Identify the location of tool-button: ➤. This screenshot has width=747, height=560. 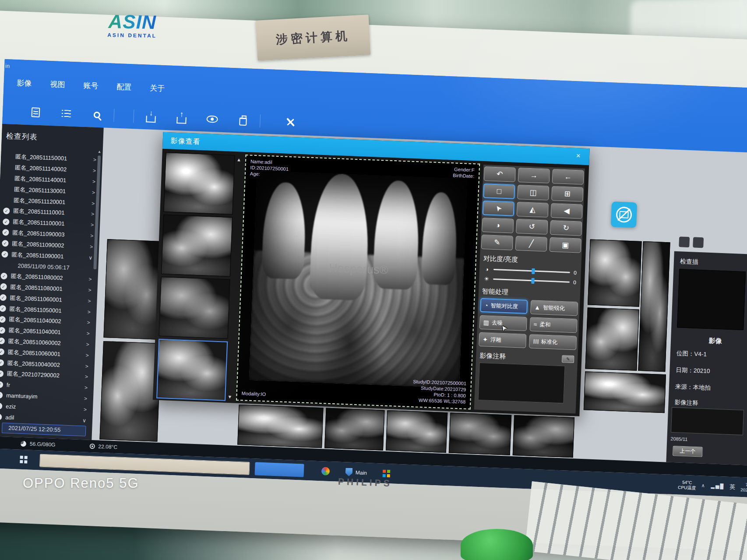
(498, 208).